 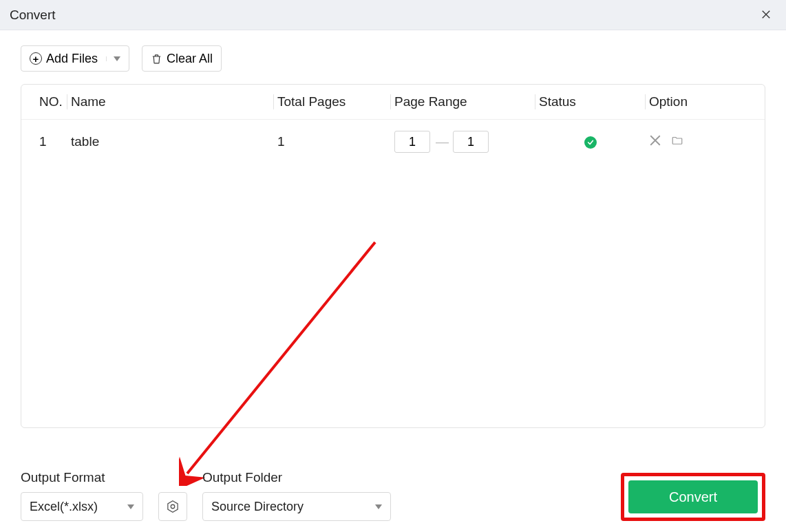 What do you see at coordinates (677, 142) in the screenshot?
I see `open-folder-button` at bounding box center [677, 142].